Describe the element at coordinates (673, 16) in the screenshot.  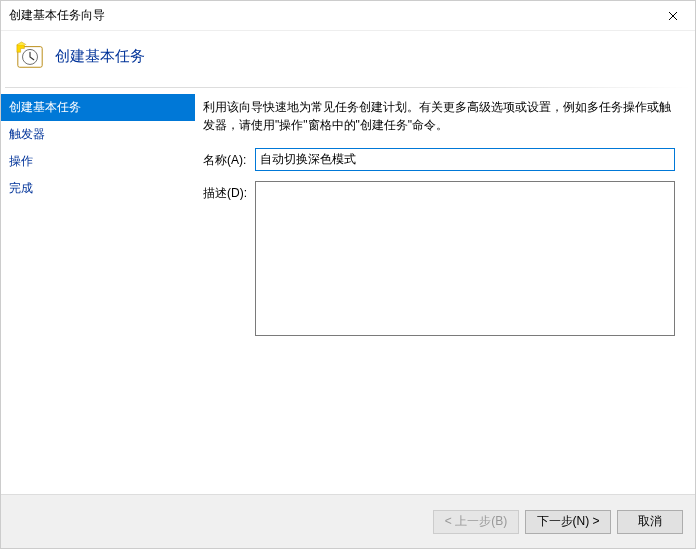
I see `close-icon` at that location.